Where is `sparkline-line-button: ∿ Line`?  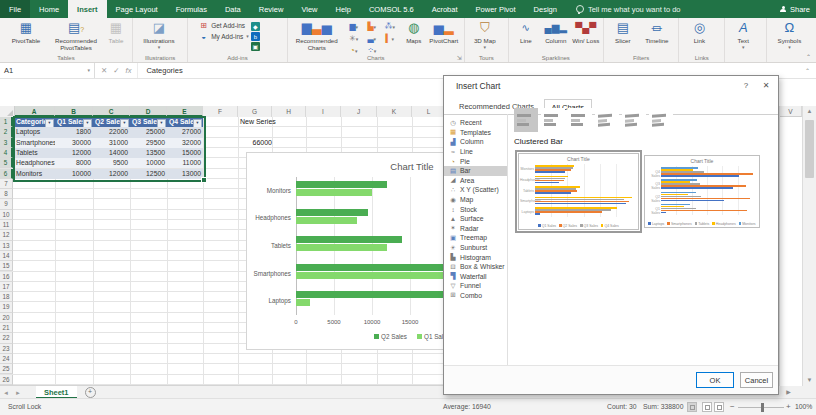
sparkline-line-button: ∿ Line is located at coordinates (526, 32).